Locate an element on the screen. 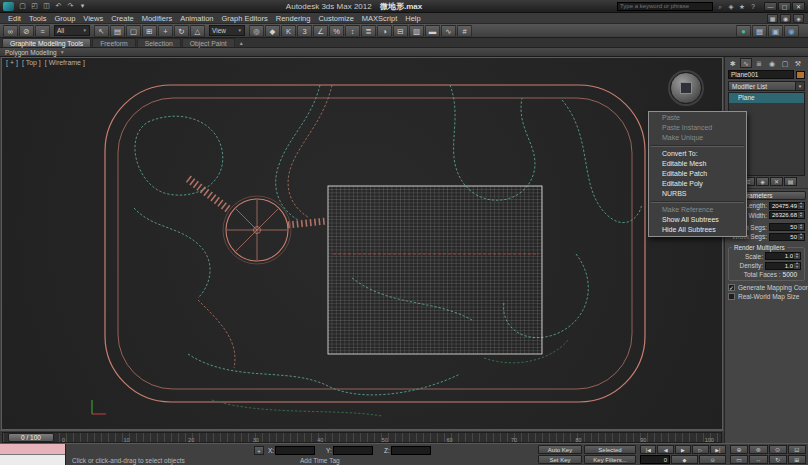 This screenshot has width=808, height=465. select-and-move-icon: + is located at coordinates (166, 31).